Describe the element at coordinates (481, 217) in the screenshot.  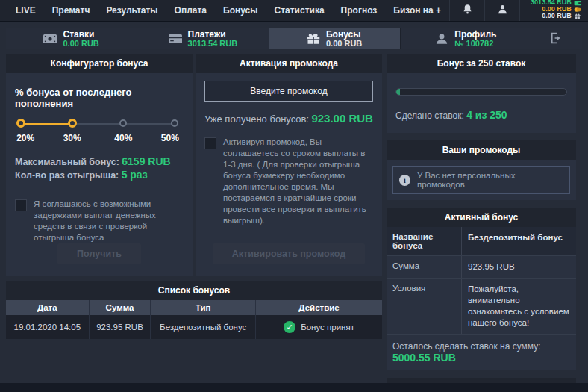
I see `panel-title: Активный бонус` at that location.